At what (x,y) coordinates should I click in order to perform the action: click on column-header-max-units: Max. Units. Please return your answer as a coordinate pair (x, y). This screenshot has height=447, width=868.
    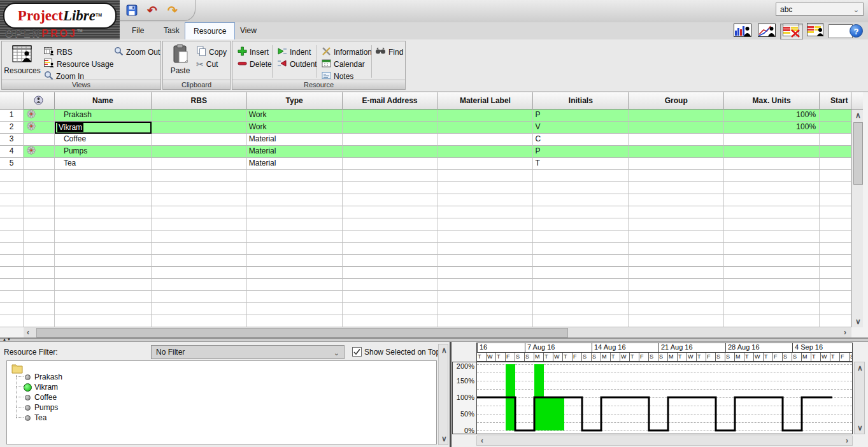
    Looking at the image, I should click on (772, 101).